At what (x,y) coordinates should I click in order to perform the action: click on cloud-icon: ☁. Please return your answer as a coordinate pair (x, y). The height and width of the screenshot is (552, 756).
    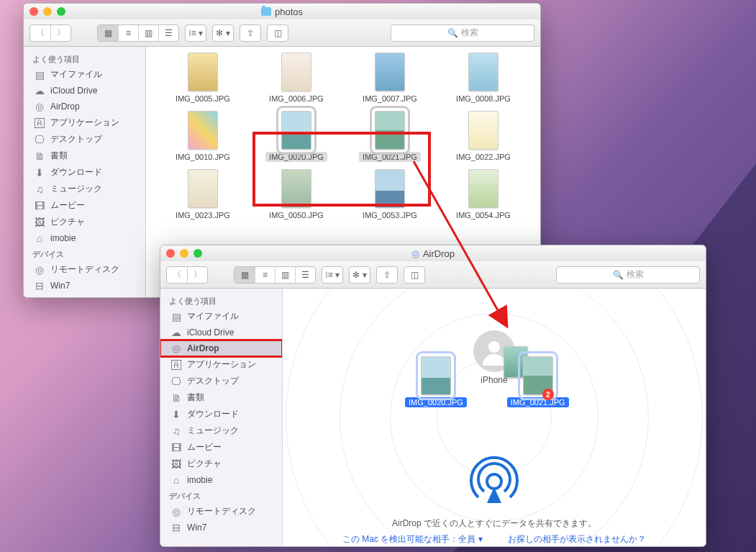
    Looking at the image, I should click on (40, 91).